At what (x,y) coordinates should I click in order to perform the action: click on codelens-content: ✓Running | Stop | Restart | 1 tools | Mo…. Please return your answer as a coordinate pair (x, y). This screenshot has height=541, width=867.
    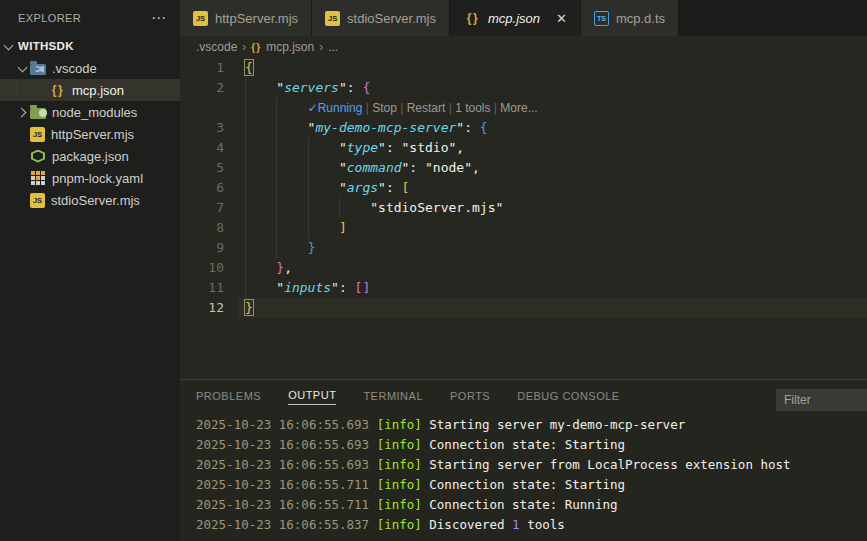
    Looking at the image, I should click on (392, 108).